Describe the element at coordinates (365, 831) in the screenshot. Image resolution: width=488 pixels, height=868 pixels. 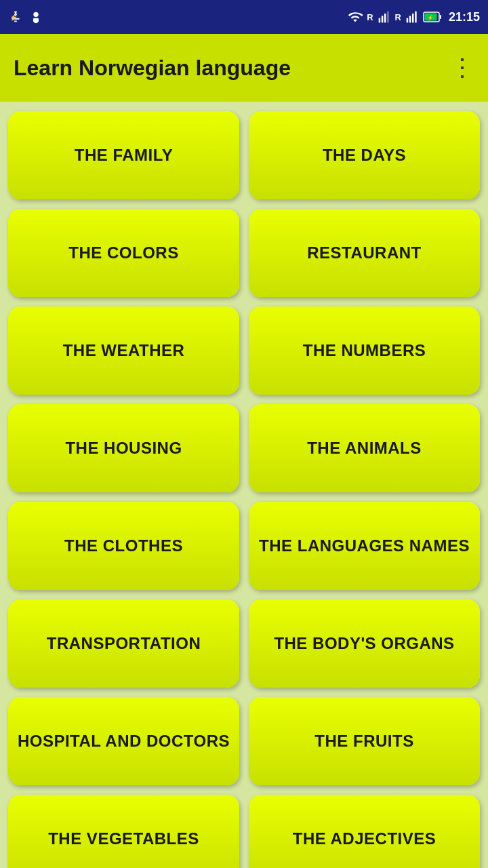
I see `category-btn-the-adjectives: THE ADJECTIVES` at that location.